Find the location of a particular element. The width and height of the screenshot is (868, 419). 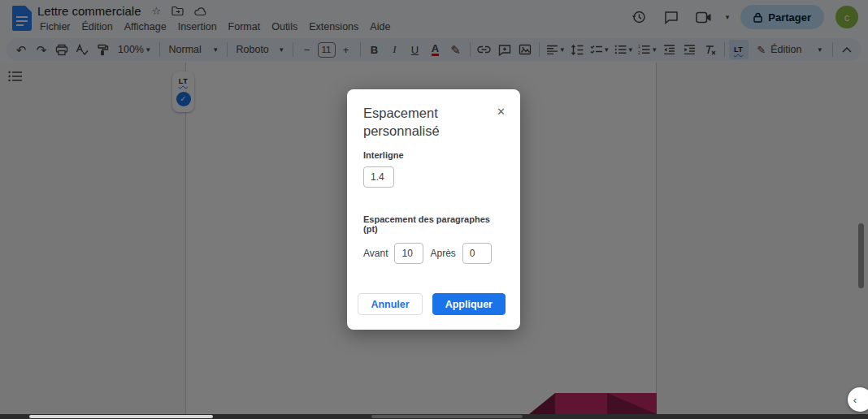

paragraph-spacing-label: Espacement des paragraphes (pt) is located at coordinates (434, 224).